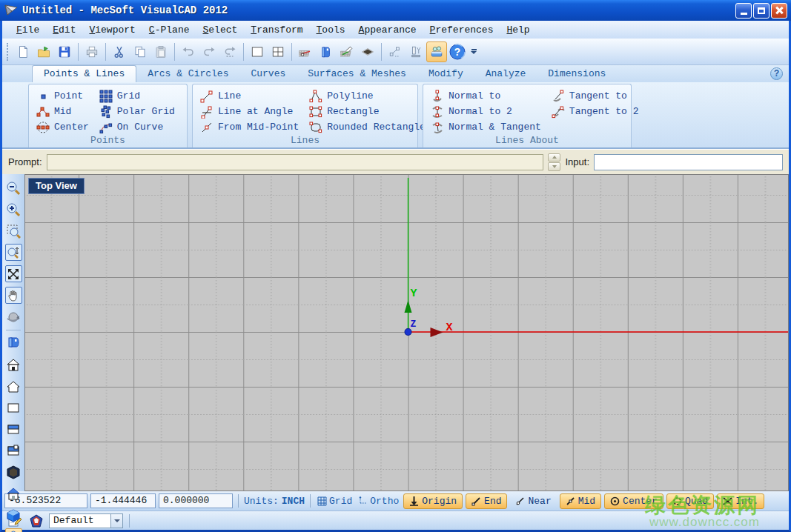  Describe the element at coordinates (13, 516) in the screenshot. I see `isometric-view-1-button` at that location.